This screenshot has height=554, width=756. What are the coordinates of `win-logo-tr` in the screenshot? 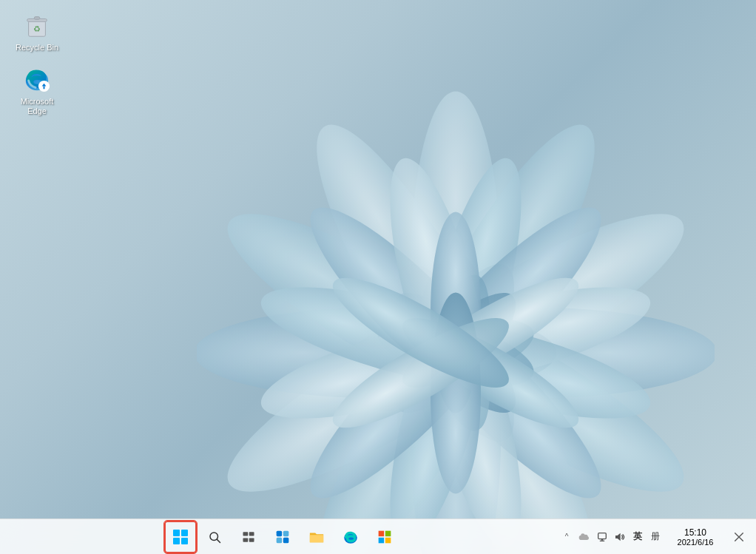 It's located at (185, 533).